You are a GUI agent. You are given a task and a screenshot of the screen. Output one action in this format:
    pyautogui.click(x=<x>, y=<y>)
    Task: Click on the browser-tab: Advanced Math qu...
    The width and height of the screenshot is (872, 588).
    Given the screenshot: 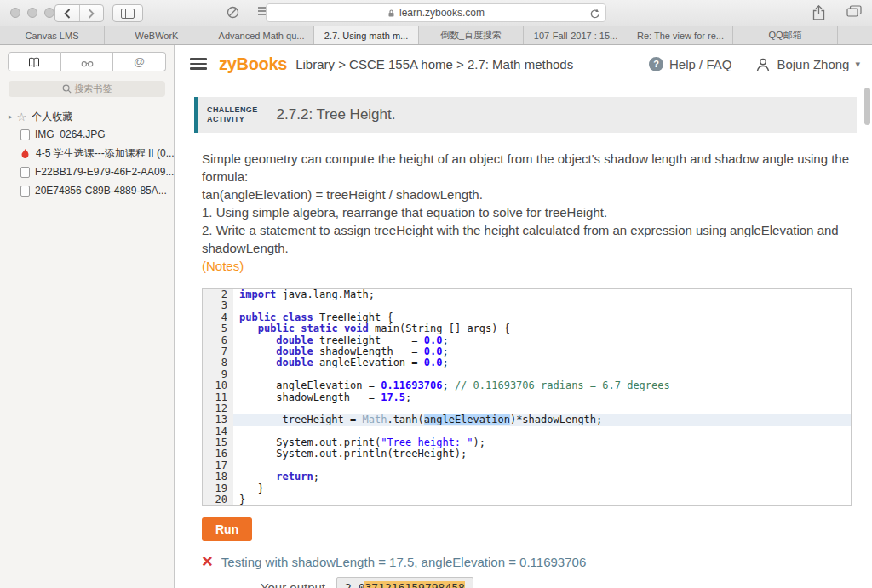 What is the action you would take?
    pyautogui.click(x=262, y=36)
    